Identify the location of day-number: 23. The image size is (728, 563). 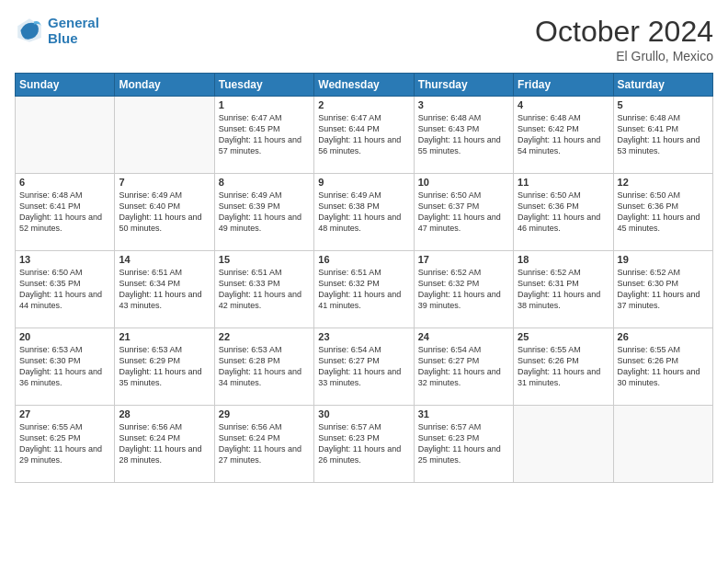
(364, 337).